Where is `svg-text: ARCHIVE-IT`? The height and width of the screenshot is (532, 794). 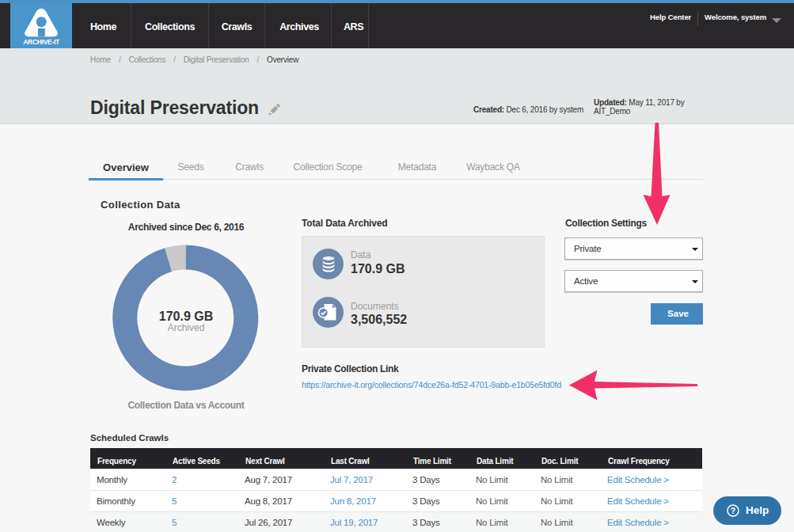
svg-text: ARCHIVE-IT is located at coordinates (41, 42).